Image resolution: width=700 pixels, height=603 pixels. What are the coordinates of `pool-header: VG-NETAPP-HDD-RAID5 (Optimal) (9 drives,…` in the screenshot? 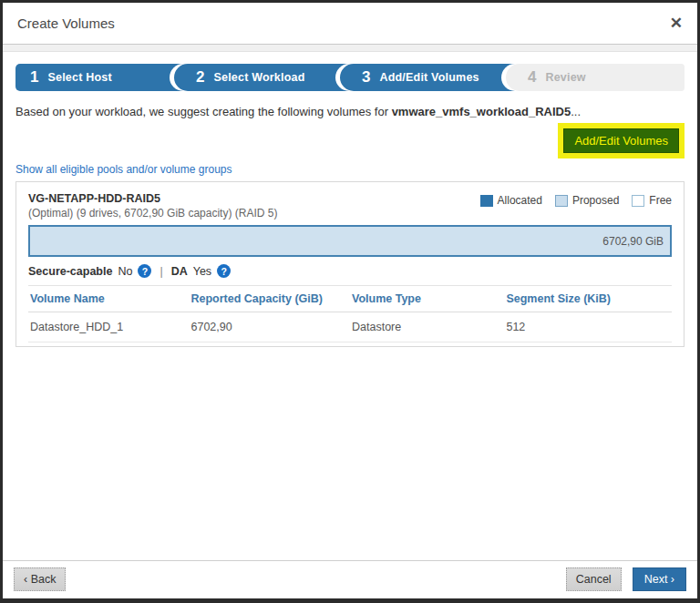 It's located at (350, 206).